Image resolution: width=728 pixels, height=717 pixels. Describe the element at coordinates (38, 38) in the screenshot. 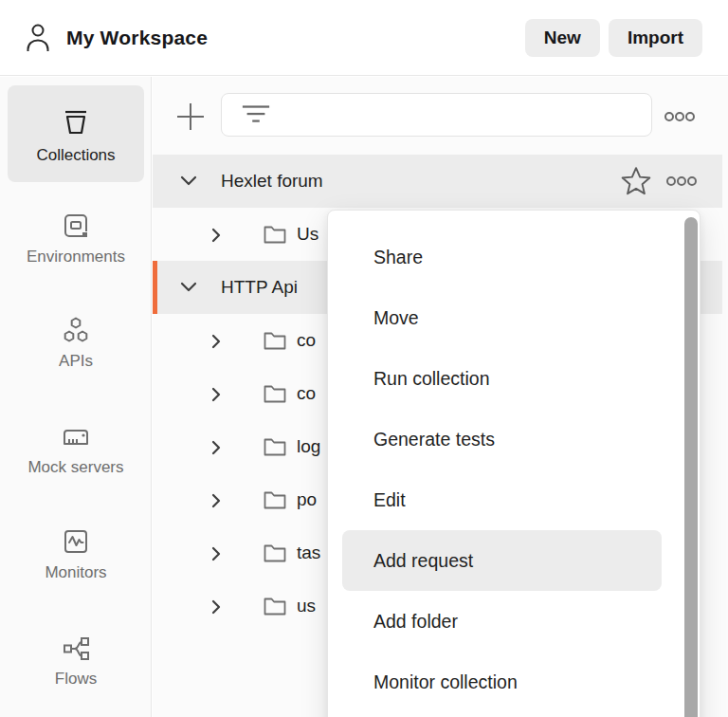

I see `user-icon` at that location.